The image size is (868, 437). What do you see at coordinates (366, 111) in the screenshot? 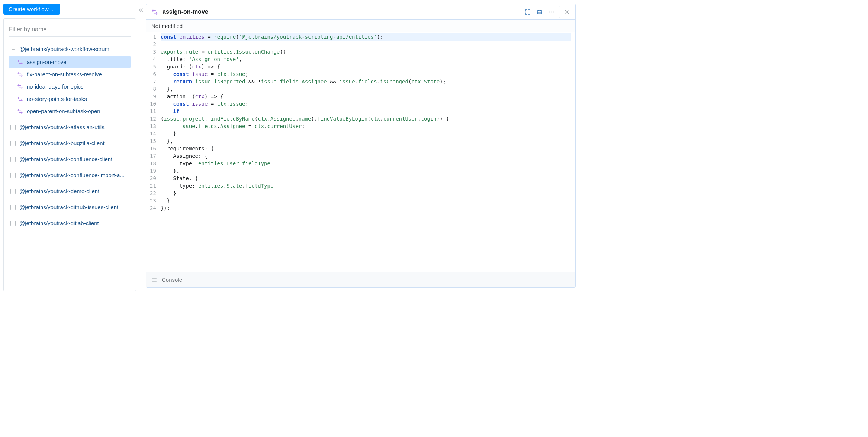
I see `code-line: if` at bounding box center [366, 111].